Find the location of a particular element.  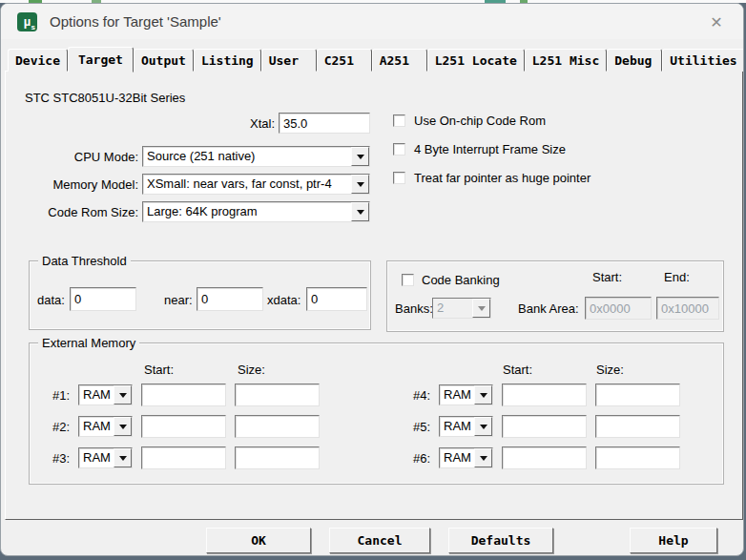

tab-a251: A251 is located at coordinates (400, 60).